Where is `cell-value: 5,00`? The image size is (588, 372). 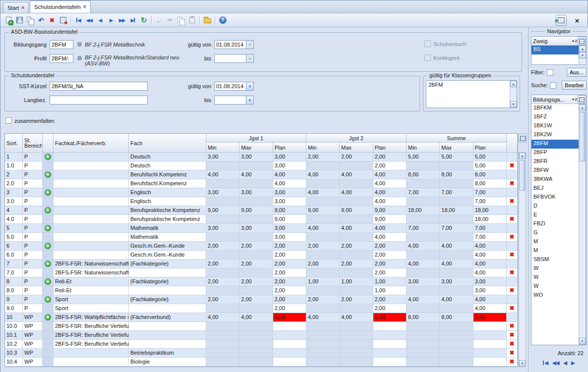 cell-value: 5,00 is located at coordinates (423, 157).